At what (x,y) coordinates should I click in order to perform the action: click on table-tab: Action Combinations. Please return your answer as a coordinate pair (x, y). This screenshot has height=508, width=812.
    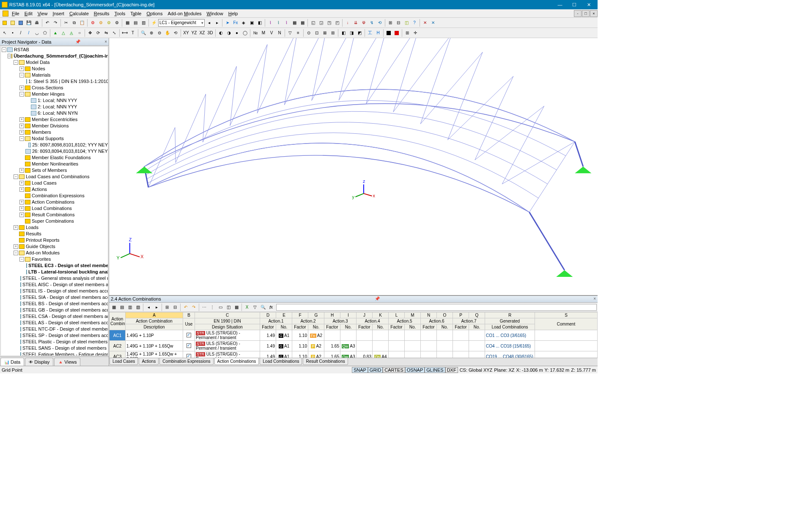
    Looking at the image, I should click on (237, 362).